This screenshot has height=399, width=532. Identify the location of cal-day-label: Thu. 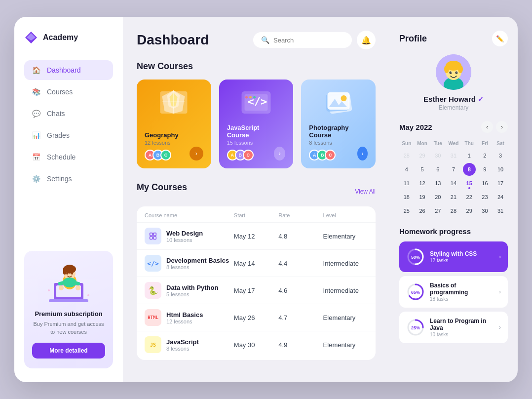
(469, 143).